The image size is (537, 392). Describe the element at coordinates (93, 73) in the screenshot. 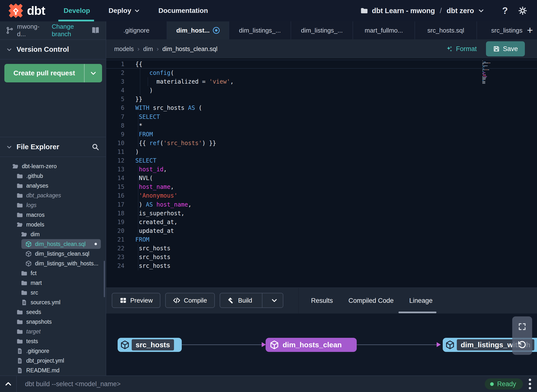

I see `pull-request-dropdown` at that location.